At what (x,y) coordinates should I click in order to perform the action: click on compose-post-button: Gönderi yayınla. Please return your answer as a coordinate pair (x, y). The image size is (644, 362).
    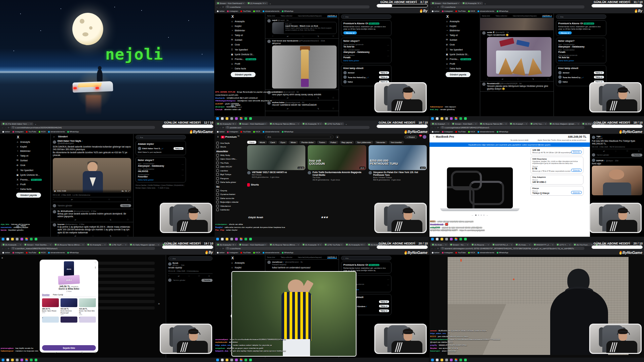
    Looking at the image, I should click on (29, 195).